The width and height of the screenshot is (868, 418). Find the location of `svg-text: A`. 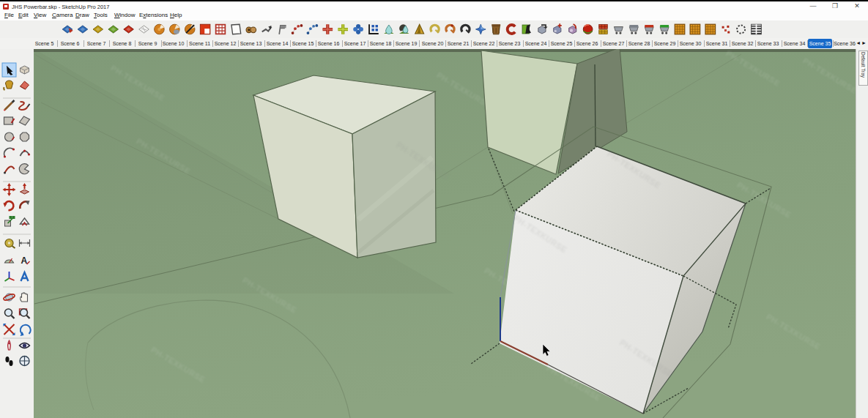

svg-text: A is located at coordinates (25, 261).